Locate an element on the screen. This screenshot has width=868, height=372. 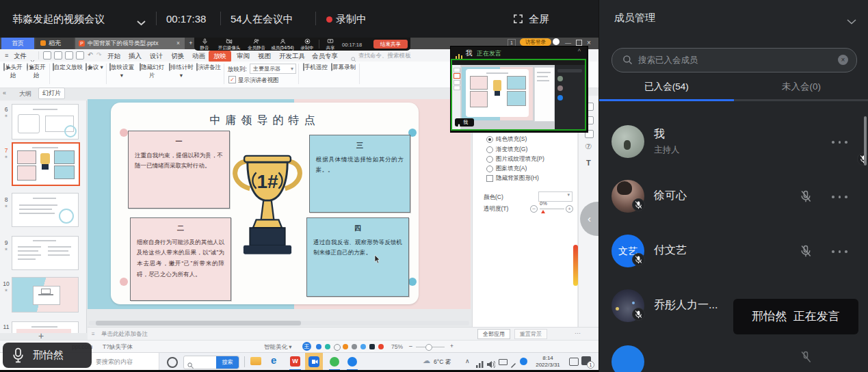
tray-expand-icon: ∧ is located at coordinates (468, 361).